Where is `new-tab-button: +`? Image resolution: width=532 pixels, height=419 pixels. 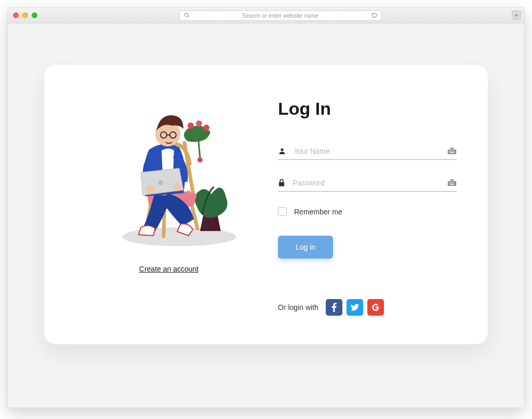 new-tab-button: + is located at coordinates (516, 15).